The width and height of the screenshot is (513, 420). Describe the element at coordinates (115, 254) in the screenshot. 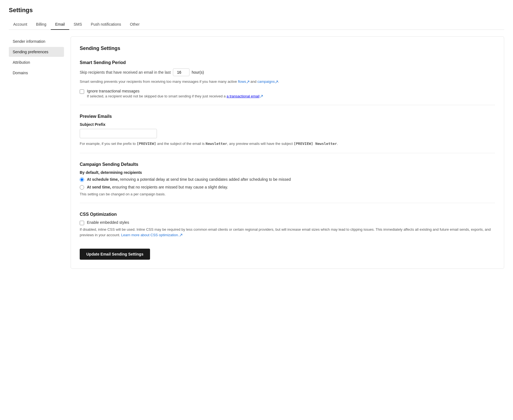

I see `update-settings-button: Update Email Sending Settings` at that location.